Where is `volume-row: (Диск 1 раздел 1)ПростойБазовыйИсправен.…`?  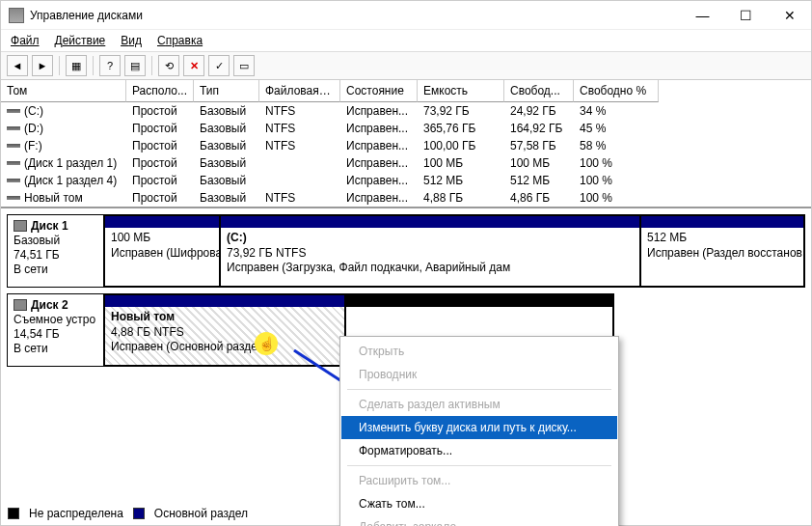
volume-row: (Диск 1 раздел 1)ПростойБазовыйИсправен.… is located at coordinates (406, 163).